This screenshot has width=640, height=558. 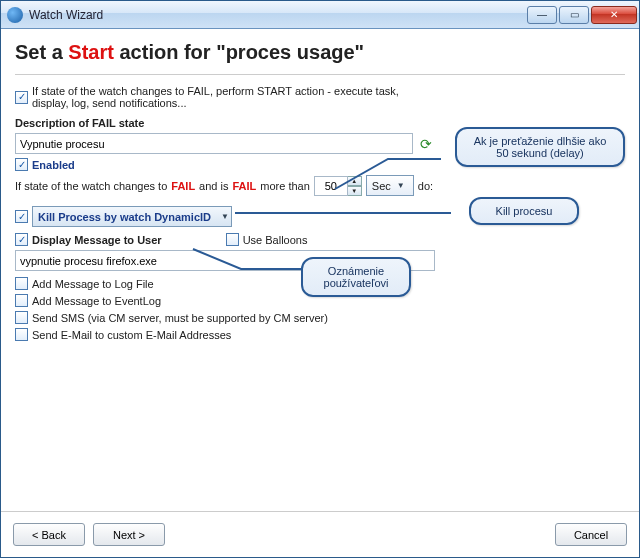 What do you see at coordinates (54, 165) in the screenshot?
I see `enabled-label: Enabled` at bounding box center [54, 165].